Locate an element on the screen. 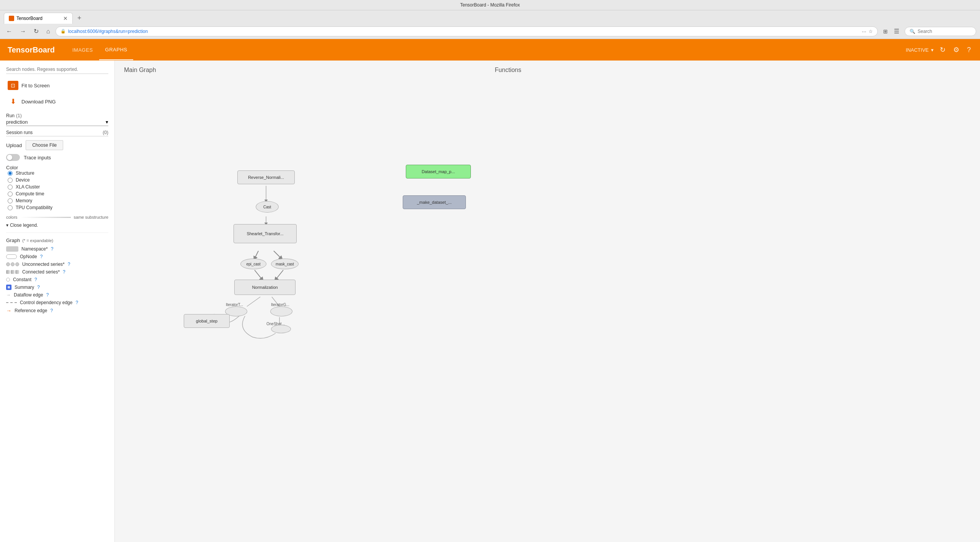 Image resolution: width=980 pixels, height=542 pixels. fit-screen-icon: ⊡ is located at coordinates (13, 85).